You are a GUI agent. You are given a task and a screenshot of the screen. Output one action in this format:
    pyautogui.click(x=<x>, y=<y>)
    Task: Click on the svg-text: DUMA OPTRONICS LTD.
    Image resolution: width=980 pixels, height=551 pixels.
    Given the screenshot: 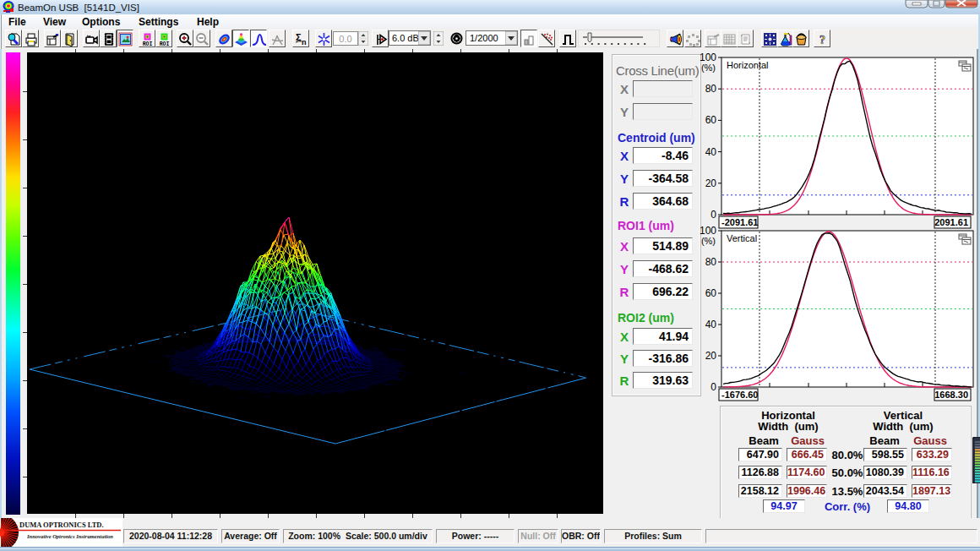 What is the action you would take?
    pyautogui.click(x=62, y=525)
    